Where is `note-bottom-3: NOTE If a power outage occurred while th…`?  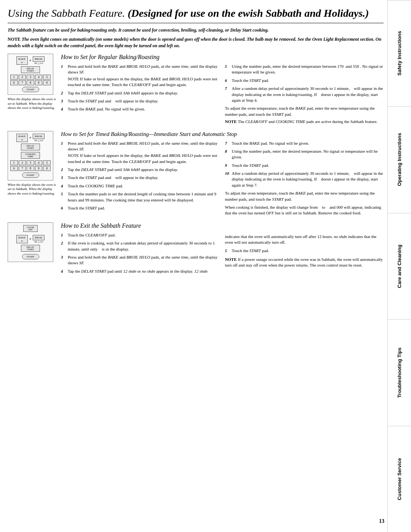 note-bottom-3: NOTE If a power outage occurred while th… is located at coordinates (304, 263).